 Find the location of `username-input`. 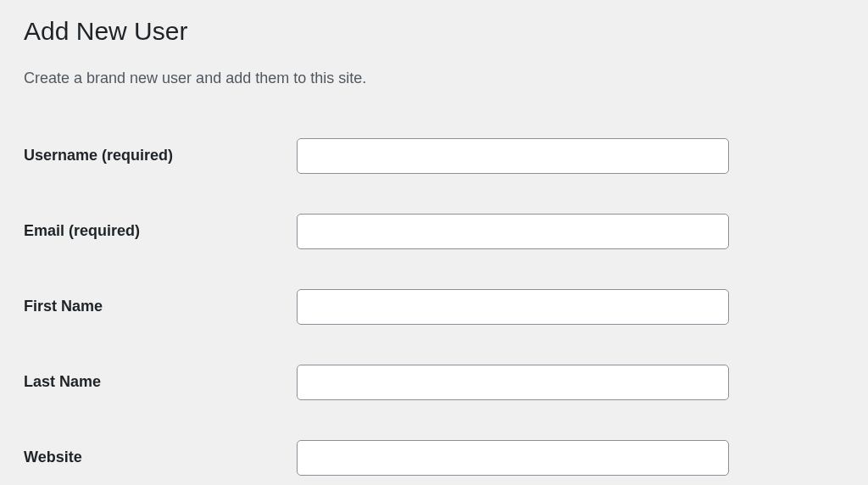

username-input is located at coordinates (513, 156).